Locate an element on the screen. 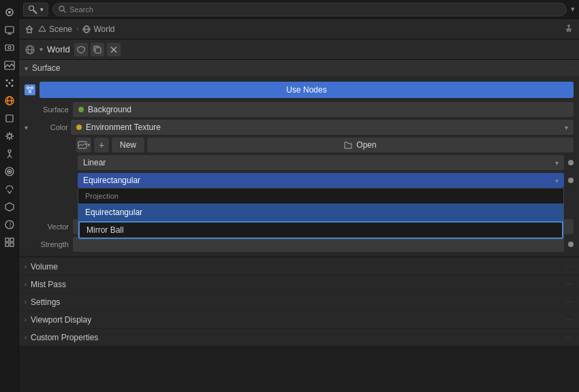 This screenshot has width=579, height=392. image-row: ▾ + New Open is located at coordinates (299, 145).